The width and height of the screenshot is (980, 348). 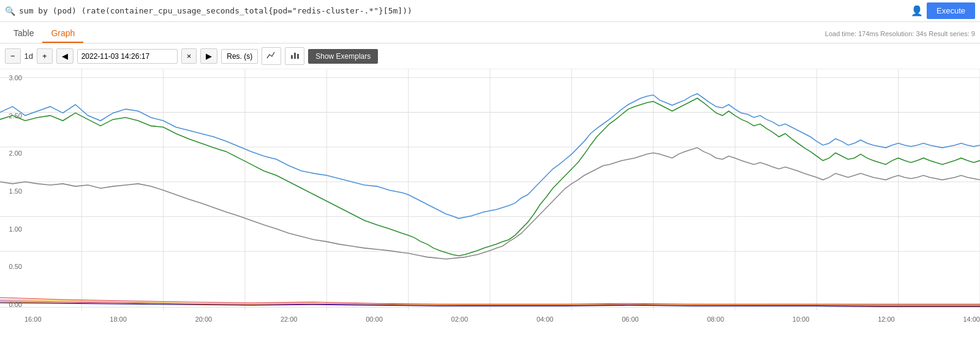 I want to click on bar-chart-button, so click(x=295, y=56).